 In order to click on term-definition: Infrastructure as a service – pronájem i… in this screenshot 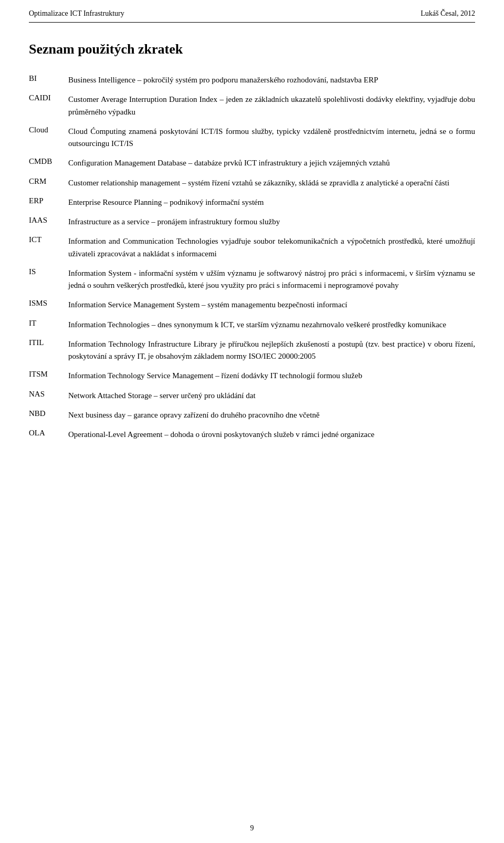, I will do `click(272, 226)`.